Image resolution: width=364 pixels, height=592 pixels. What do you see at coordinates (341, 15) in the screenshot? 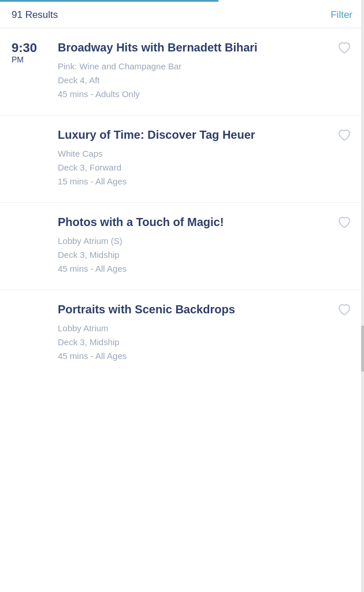
I see `filter-button: Filter` at bounding box center [341, 15].